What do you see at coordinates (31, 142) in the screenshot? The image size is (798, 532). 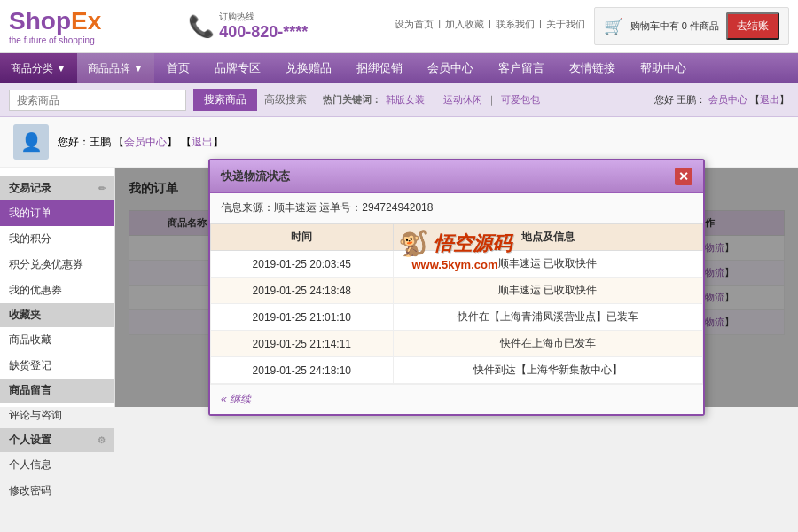 I see `user-avatar: 👤` at bounding box center [31, 142].